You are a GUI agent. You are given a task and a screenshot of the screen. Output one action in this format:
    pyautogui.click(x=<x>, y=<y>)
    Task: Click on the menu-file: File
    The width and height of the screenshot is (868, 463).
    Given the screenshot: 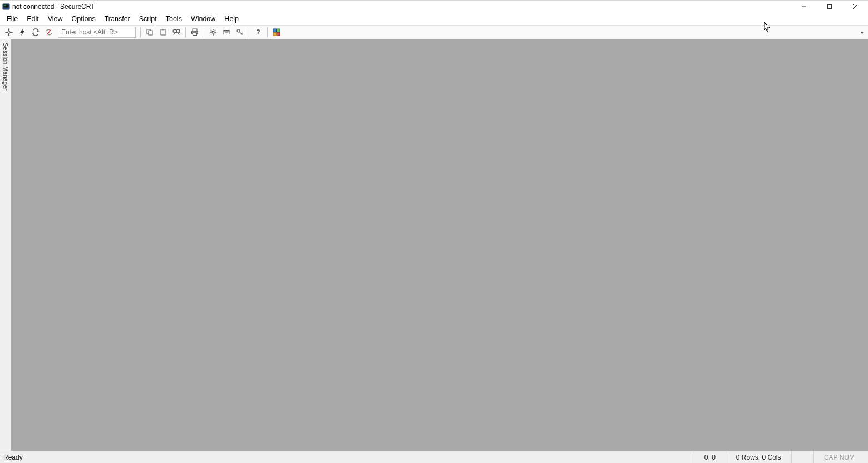 What is the action you would take?
    pyautogui.click(x=12, y=19)
    